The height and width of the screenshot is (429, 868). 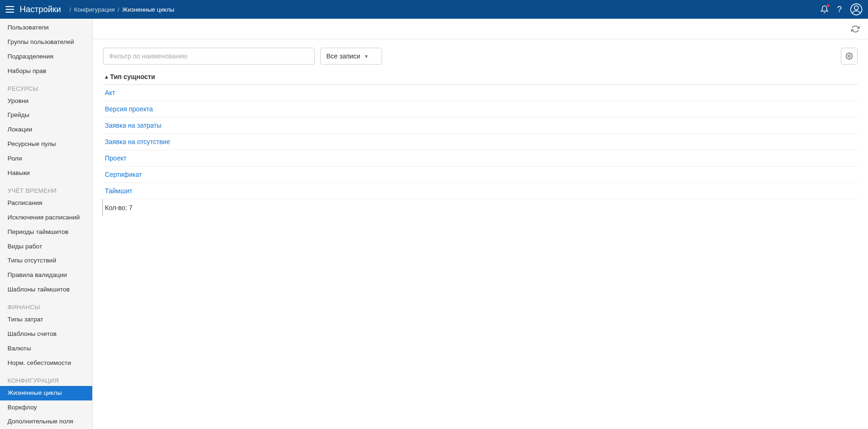 I want to click on sidebar-item: Пользователи, so click(x=46, y=28).